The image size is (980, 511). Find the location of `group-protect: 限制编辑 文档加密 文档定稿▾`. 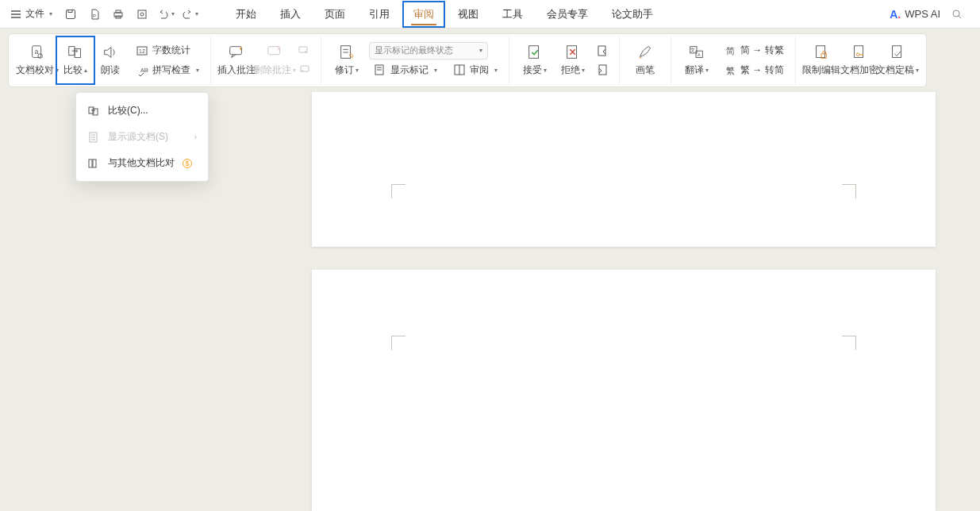

group-protect: 限制编辑 文档加密 文档定稿▾ is located at coordinates (859, 60).